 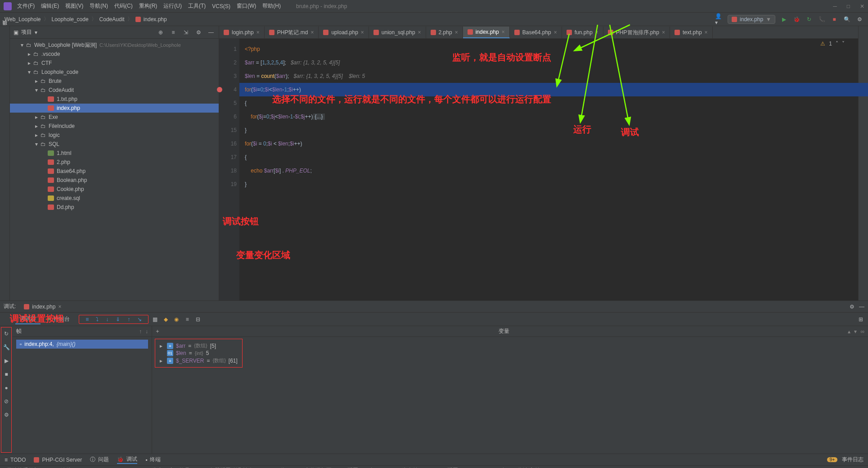 What do you see at coordinates (751, 19) in the screenshot?
I see `run-configuration-selector: index.php ▼` at bounding box center [751, 19].